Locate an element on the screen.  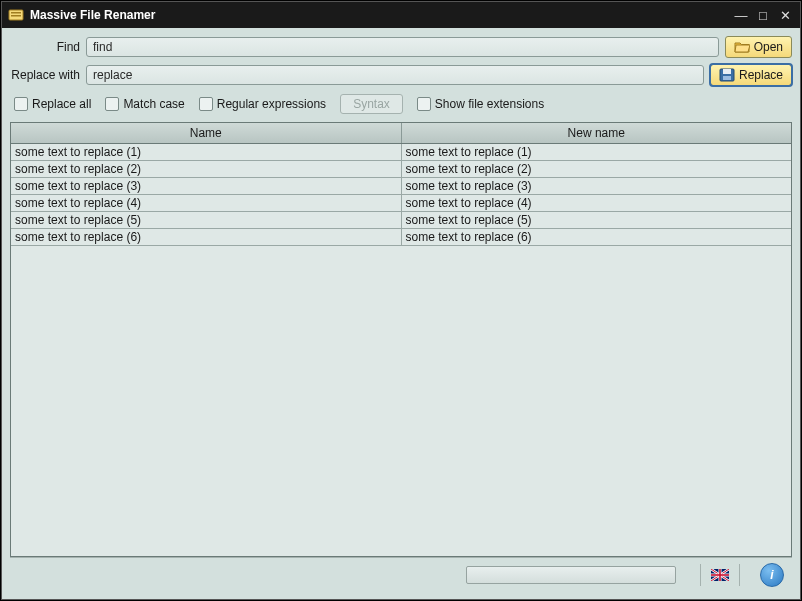
cell-name: some text to replace (6) is located at coordinates (206, 237).